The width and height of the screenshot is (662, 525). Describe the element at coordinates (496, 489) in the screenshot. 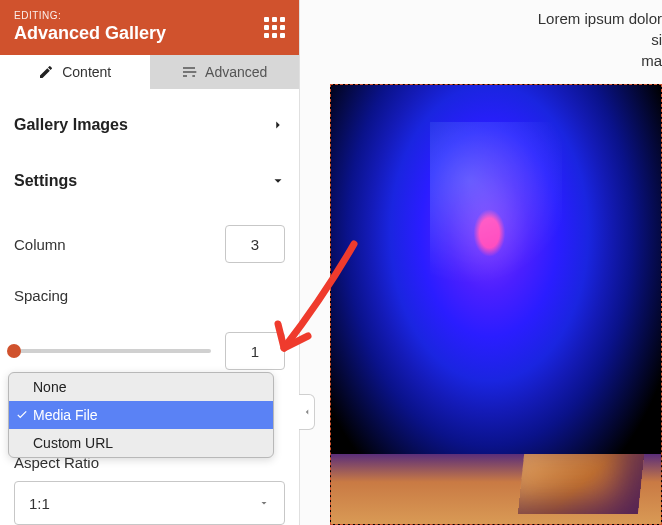

I see `gallery-image-cubes` at that location.